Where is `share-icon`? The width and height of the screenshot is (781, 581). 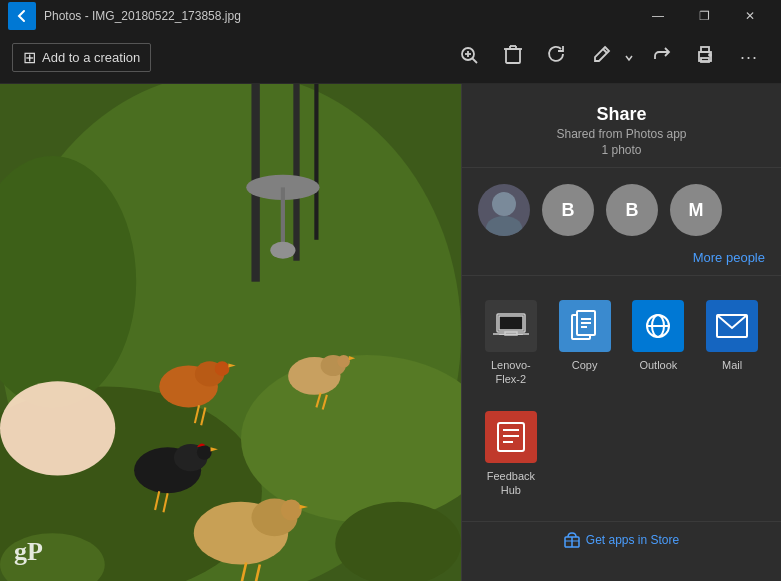 share-icon is located at coordinates (661, 58).